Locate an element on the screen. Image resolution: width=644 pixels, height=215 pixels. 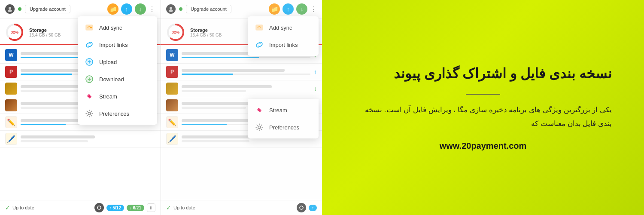
pen-thumb-1: ✏️ is located at coordinates (11, 122).